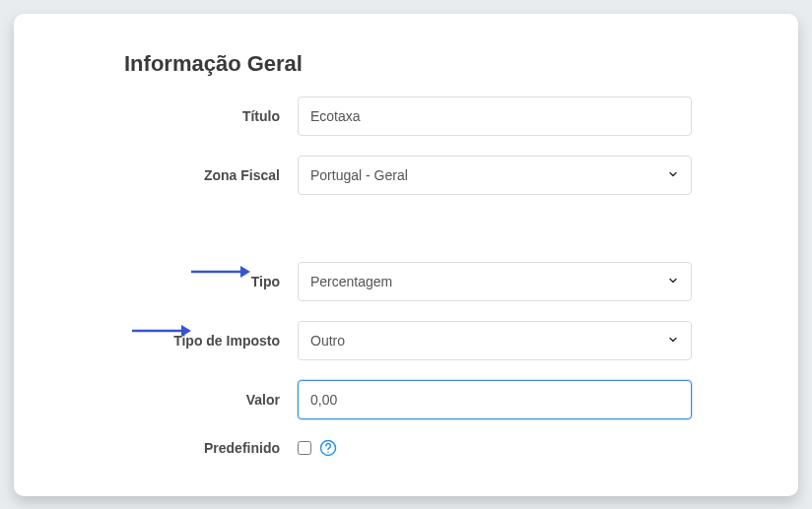 Image resolution: width=812 pixels, height=509 pixels. I want to click on tipo-select: Percentagem, so click(495, 282).